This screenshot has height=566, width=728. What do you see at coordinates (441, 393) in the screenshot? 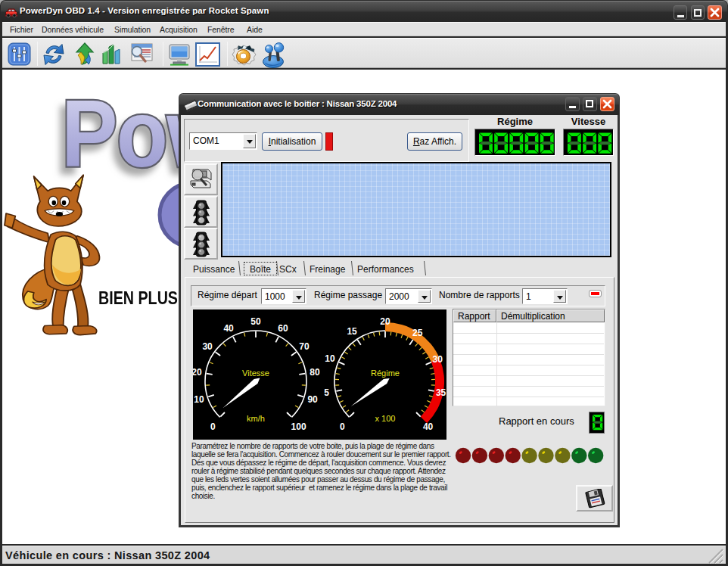
I see `svg-text: 35` at bounding box center [441, 393].